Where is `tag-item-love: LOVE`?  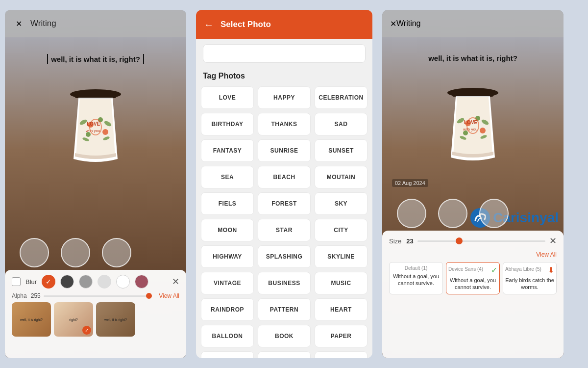 tag-item-love: LOVE is located at coordinates (227, 98).